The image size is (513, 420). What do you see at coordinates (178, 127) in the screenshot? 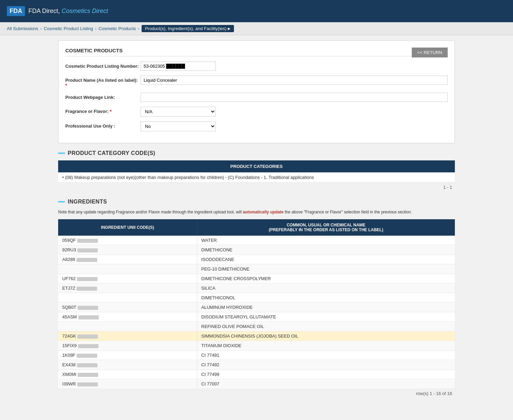
I see `professional-use-select: No Yes` at bounding box center [178, 127].